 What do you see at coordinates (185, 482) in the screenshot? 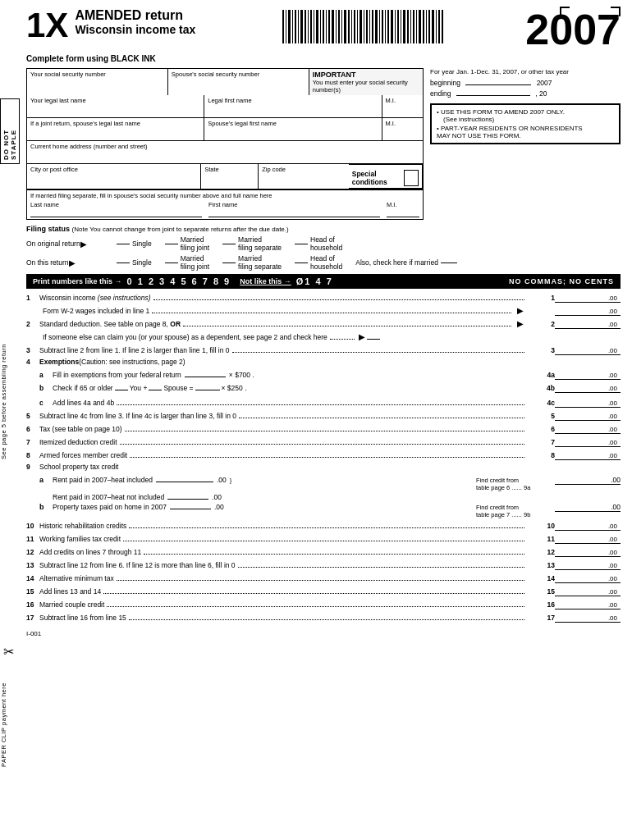
I see `line-9a-blank` at bounding box center [185, 482].